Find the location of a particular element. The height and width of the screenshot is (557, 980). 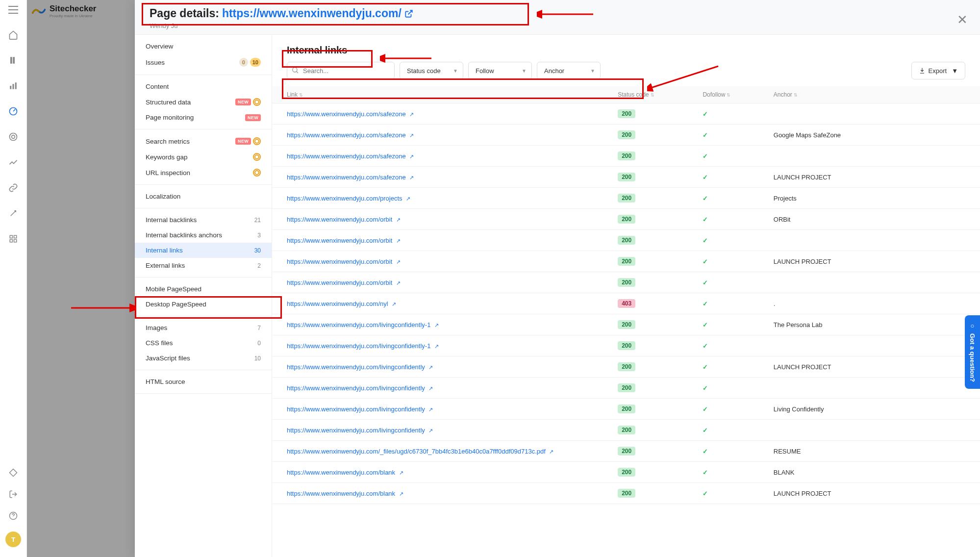

nav-keywords-gap: Keywords gap is located at coordinates (203, 157).